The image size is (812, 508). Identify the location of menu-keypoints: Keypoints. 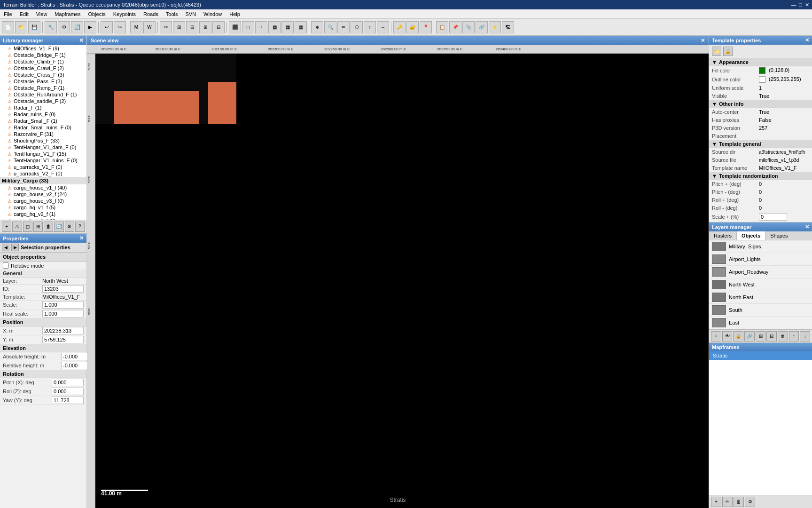
(125, 14).